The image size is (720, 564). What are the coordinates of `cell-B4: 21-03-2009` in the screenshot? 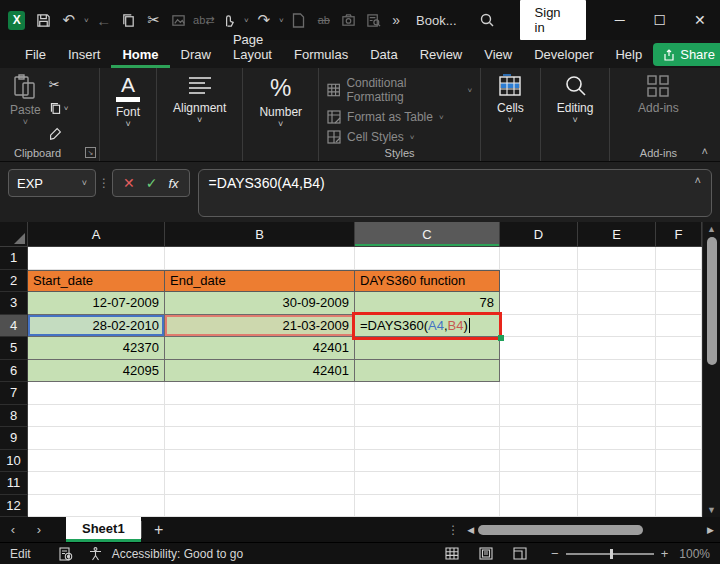 It's located at (260, 326).